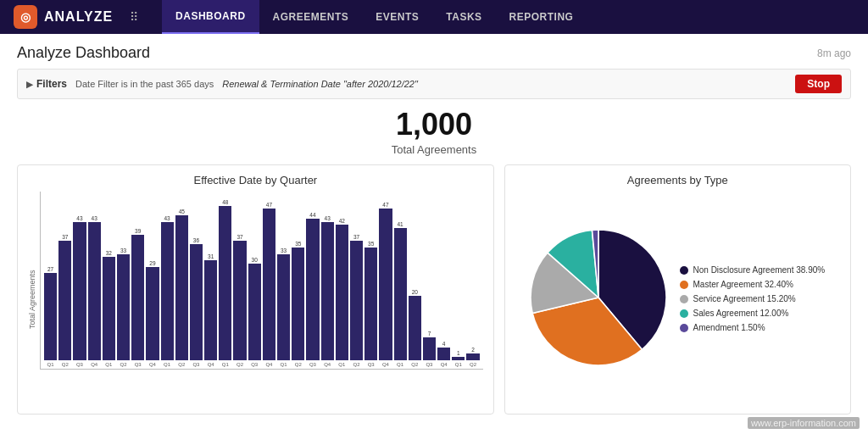 The image size is (868, 434). What do you see at coordinates (744, 298) in the screenshot?
I see `legend-label: Service Agreement 15.20%` at bounding box center [744, 298].